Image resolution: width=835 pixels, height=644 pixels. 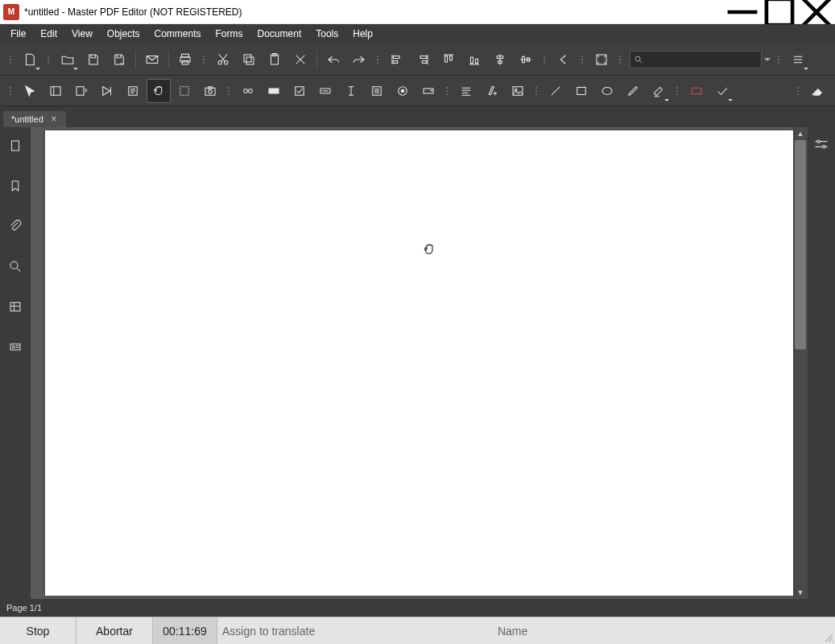 I want to click on open-file-button, so click(x=68, y=60).